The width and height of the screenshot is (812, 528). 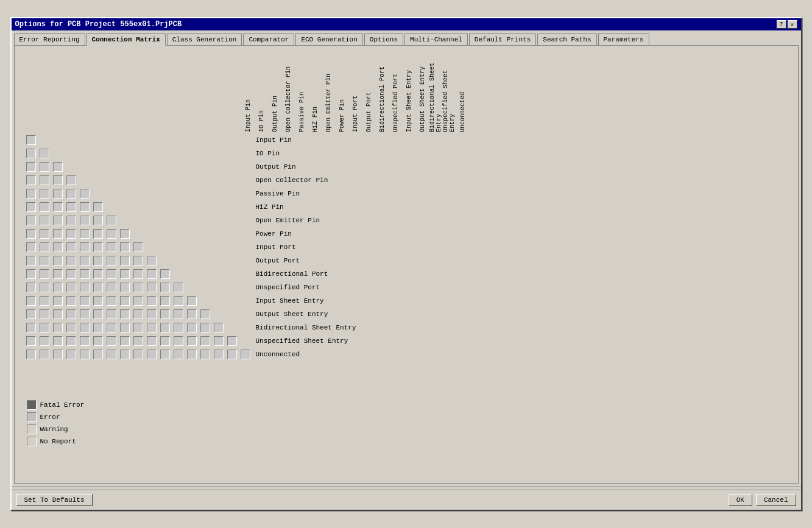 I want to click on tab-parameters: Parameters, so click(x=624, y=40).